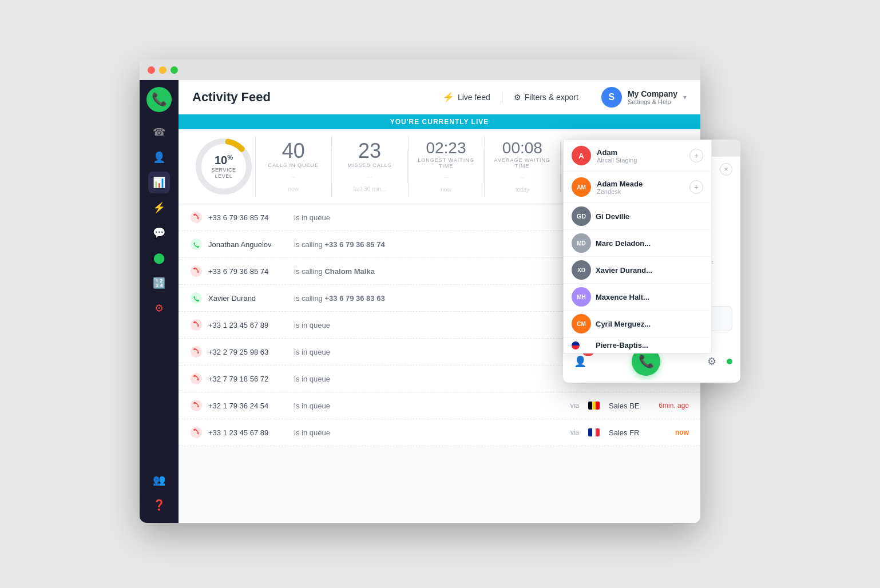  Describe the element at coordinates (151, 70) in the screenshot. I see `close-button` at that location.